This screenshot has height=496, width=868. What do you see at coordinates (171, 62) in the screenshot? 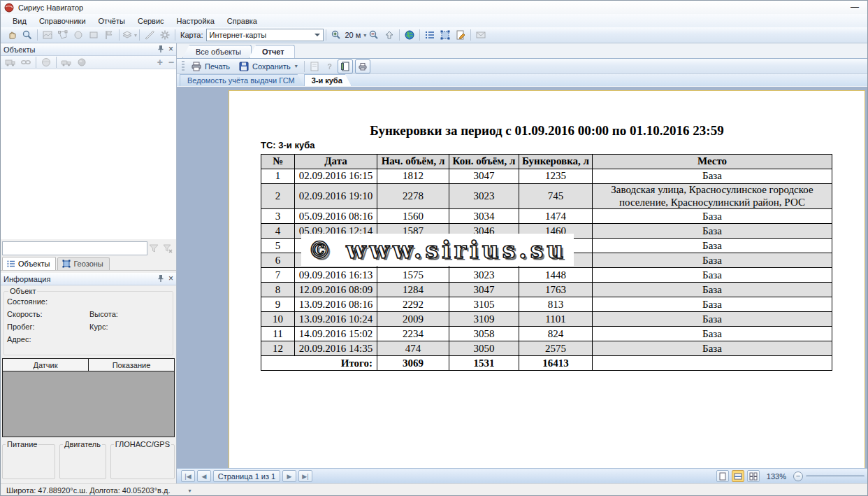
I see `minus-icon: −` at bounding box center [171, 62].